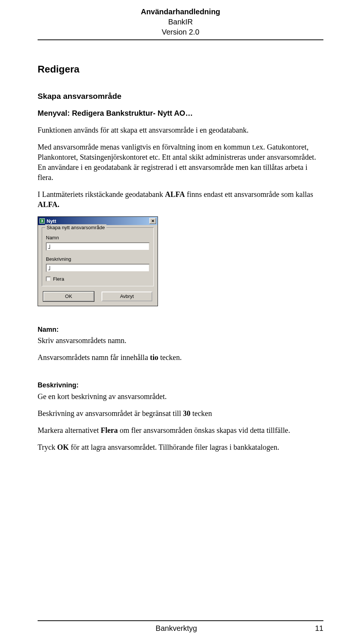 This screenshot has height=644, width=361. I want to click on section-heading: Redigera, so click(180, 69).